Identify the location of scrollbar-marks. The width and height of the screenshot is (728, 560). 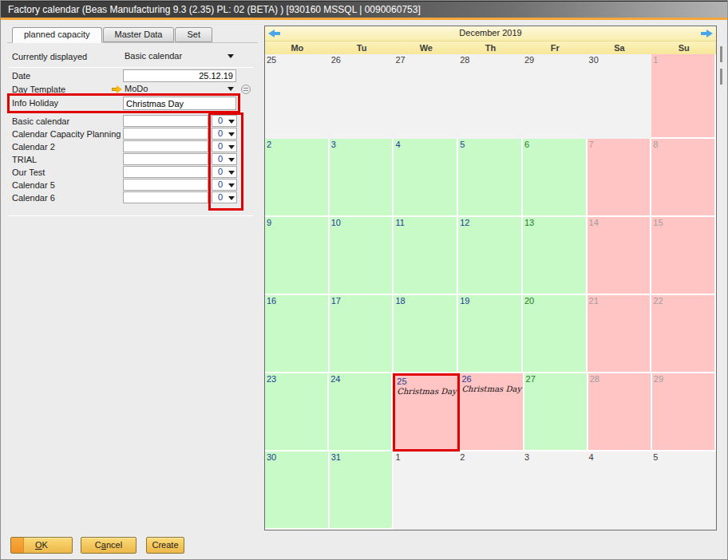
(722, 69).